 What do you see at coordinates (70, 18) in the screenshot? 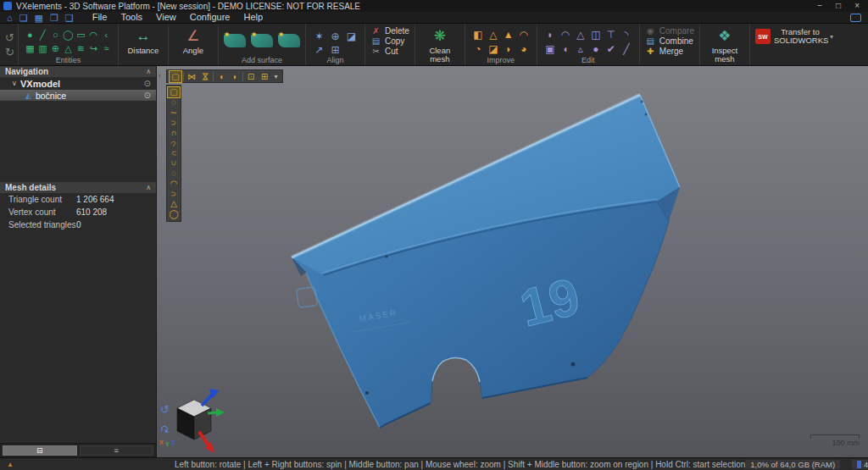
I see `import-session-icon: ❑` at bounding box center [70, 18].